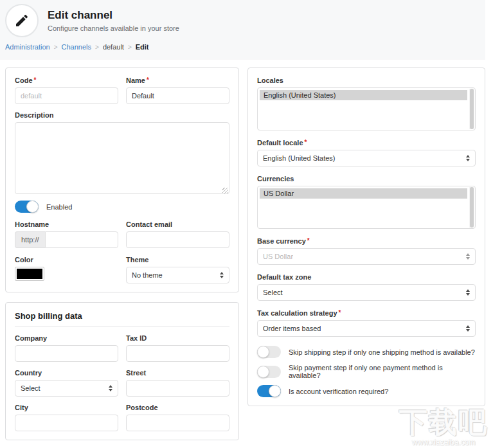 This screenshot has height=448, width=493. Describe the element at coordinates (113, 47) in the screenshot. I see `breadcrumb-default: default` at that location.